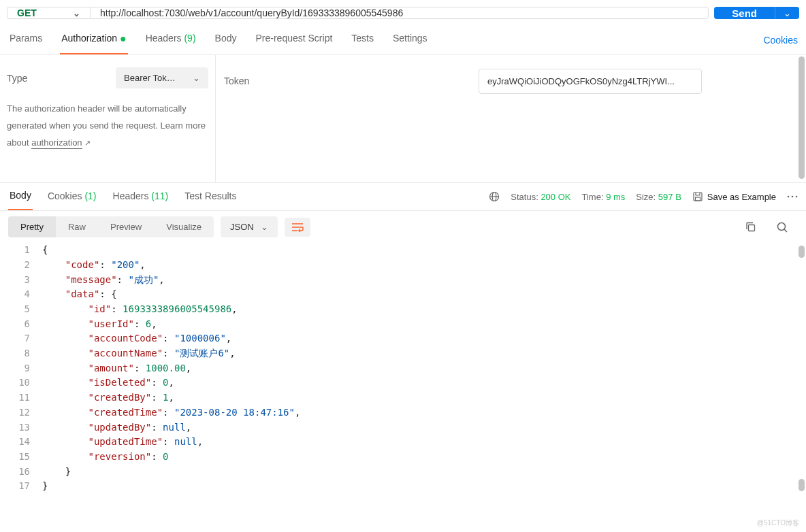 This screenshot has height=532, width=806. I want to click on copy-icon, so click(751, 227).